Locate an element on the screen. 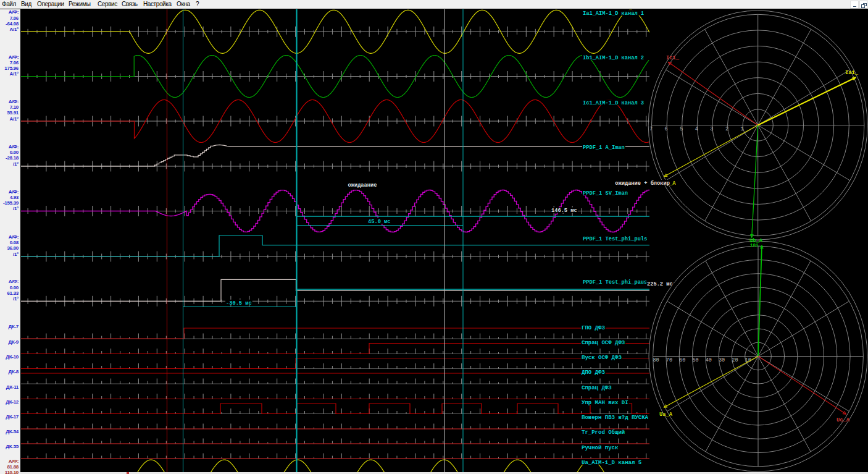 The image size is (868, 474). svg-text: Ua_AIM-1_D канал 5 is located at coordinates (611, 463).